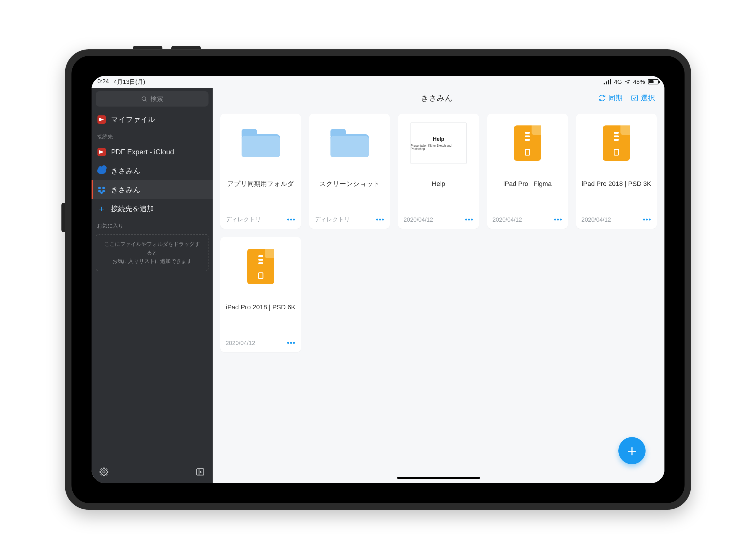 The height and width of the screenshot is (559, 756). I want to click on battery-icon, so click(653, 82).